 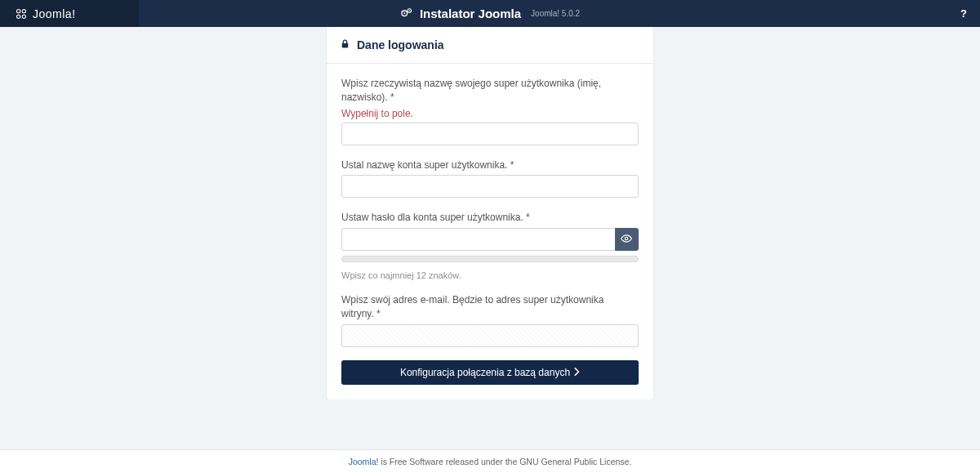 I want to click on version-label: Joomla! 5.0.2, so click(x=555, y=13).